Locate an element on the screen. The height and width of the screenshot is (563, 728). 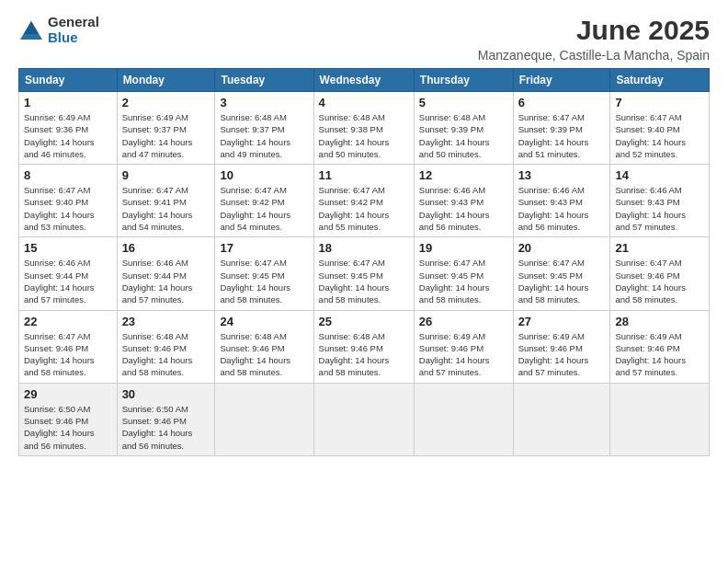
table-row: 6Sunrise: 6:47 AM Sunset: 9:39 PM Daylig… is located at coordinates (562, 129).